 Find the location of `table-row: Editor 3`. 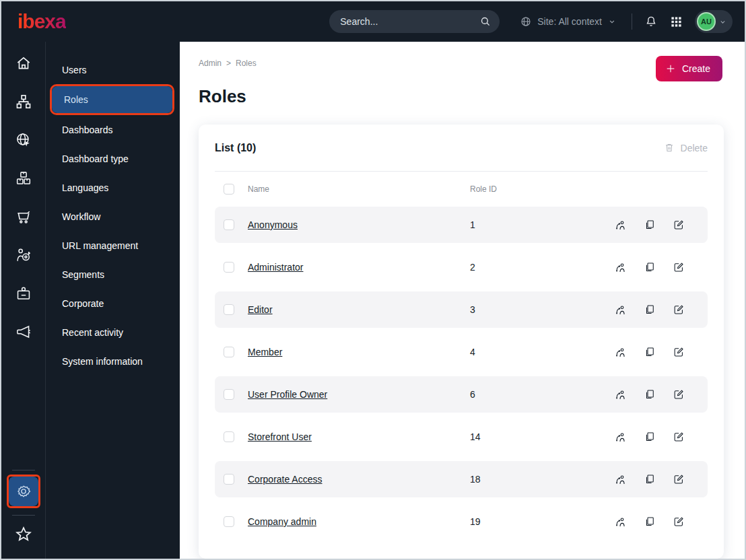

table-row: Editor 3 is located at coordinates (461, 310).